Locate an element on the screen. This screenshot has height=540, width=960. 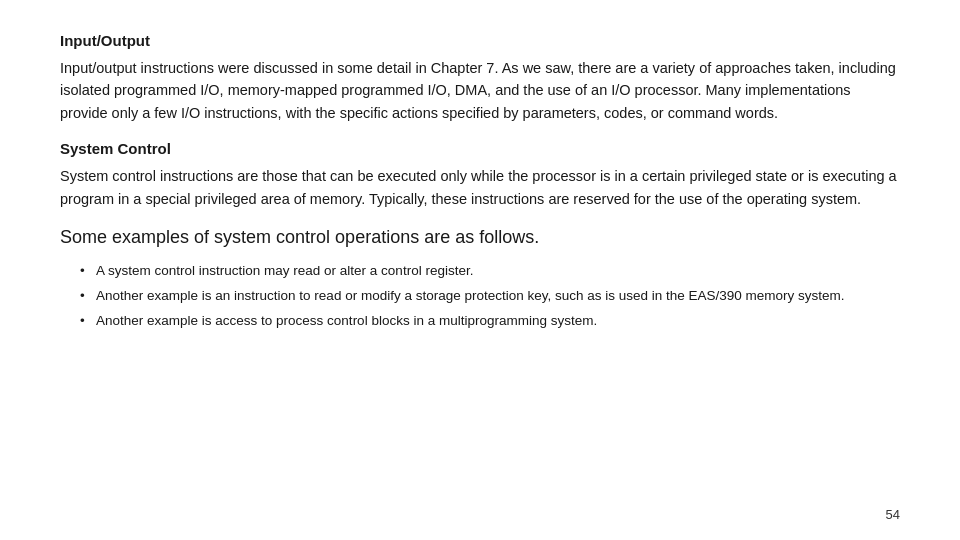
section2-body: System control instructions are those th… is located at coordinates (480, 188).